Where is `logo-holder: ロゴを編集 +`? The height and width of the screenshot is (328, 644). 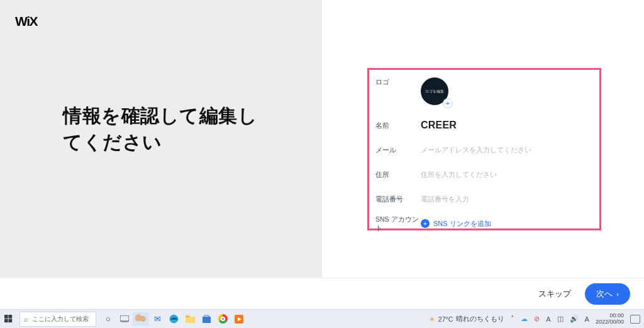 logo-holder: ロゴを編集 + is located at coordinates (436, 93).